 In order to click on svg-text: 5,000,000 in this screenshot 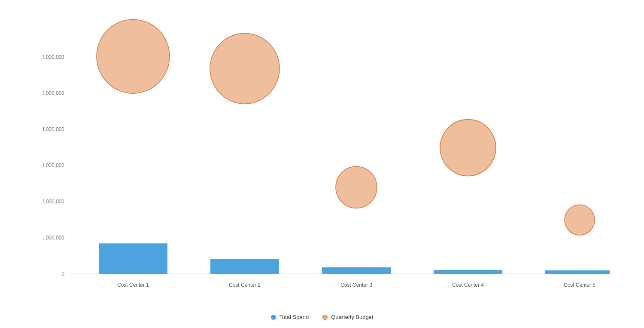, I will do `click(54, 93)`.